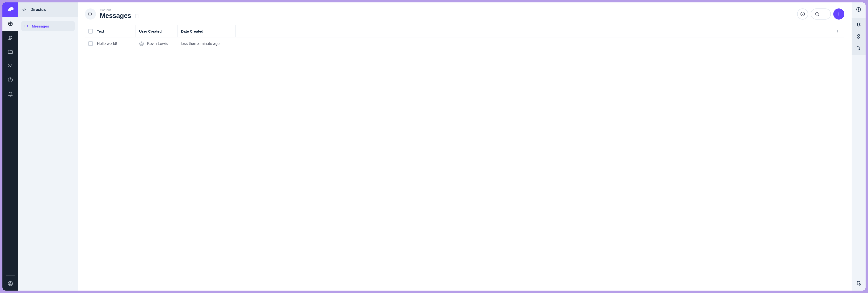 This screenshot has width=868, height=293. Describe the element at coordinates (206, 31) in the screenshot. I see `column-header-date-created: Date Created` at that location.